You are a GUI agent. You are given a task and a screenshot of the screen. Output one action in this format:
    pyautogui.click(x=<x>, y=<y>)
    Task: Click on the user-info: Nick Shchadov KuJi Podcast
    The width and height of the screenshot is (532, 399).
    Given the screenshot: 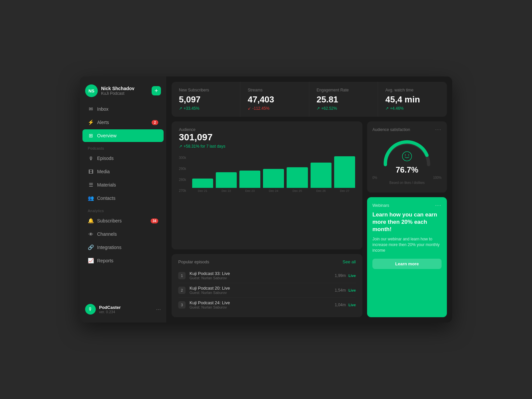 What is the action you would take?
    pyautogui.click(x=125, y=91)
    